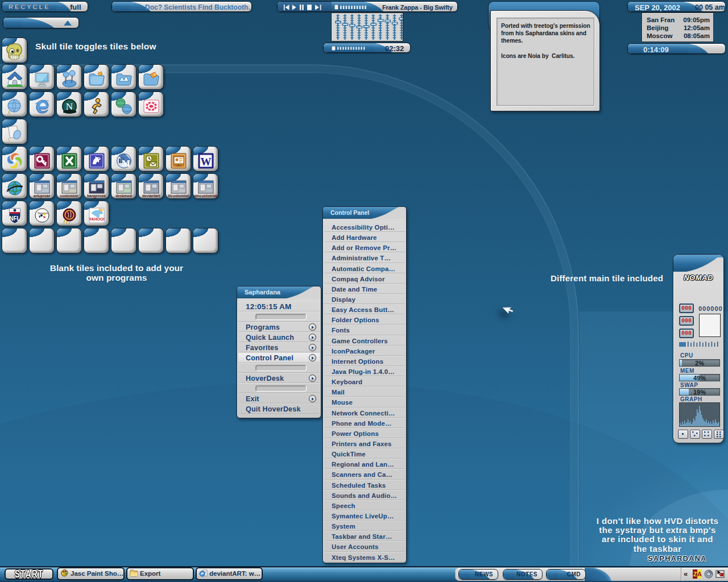 Image resolution: width=728 pixels, height=582 pixels. What do you see at coordinates (206, 161) in the screenshot?
I see `svg-text: W` at bounding box center [206, 161].